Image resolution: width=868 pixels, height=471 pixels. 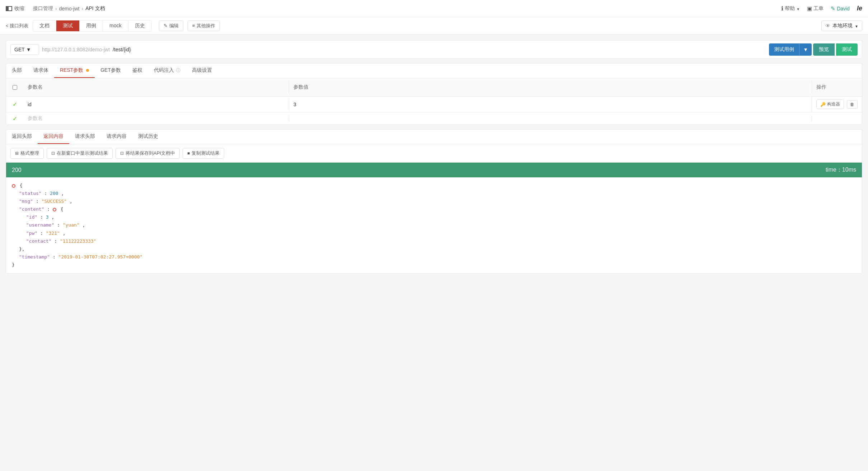 I want to click on time-label: time：10ms, so click(x=841, y=170).